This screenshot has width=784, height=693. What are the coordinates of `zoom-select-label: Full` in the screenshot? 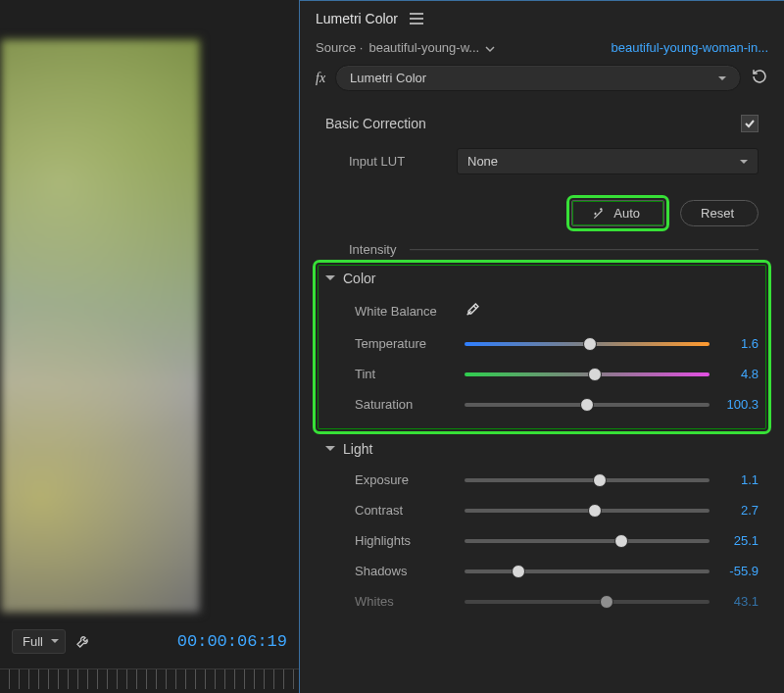 It's located at (33, 641).